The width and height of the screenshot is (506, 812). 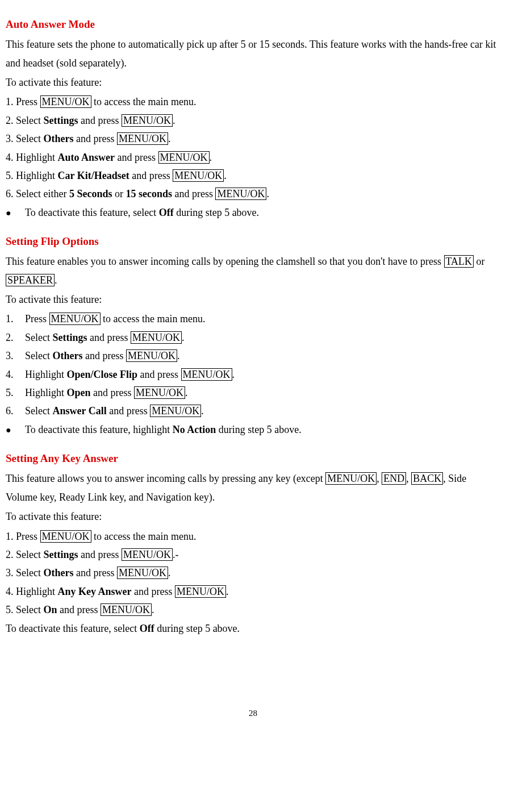 I want to click on text: To deactivate this feature, highlight, so click(x=99, y=430).